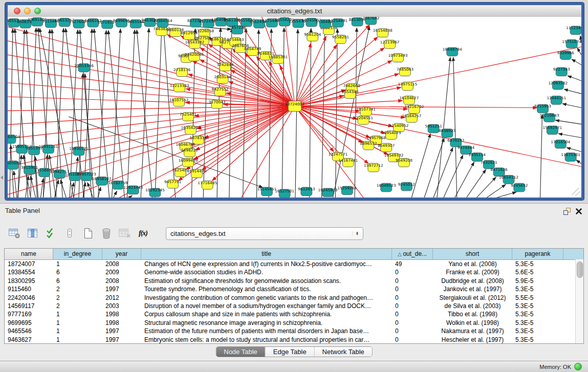  What do you see at coordinates (473, 272) in the screenshot?
I see `table-cell: Franke et al. (2009)` at bounding box center [473, 272].